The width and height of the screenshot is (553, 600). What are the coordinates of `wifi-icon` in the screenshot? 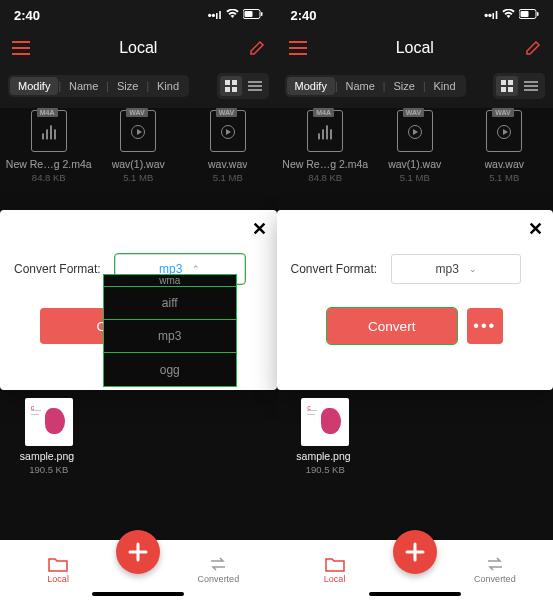 It's located at (508, 15).